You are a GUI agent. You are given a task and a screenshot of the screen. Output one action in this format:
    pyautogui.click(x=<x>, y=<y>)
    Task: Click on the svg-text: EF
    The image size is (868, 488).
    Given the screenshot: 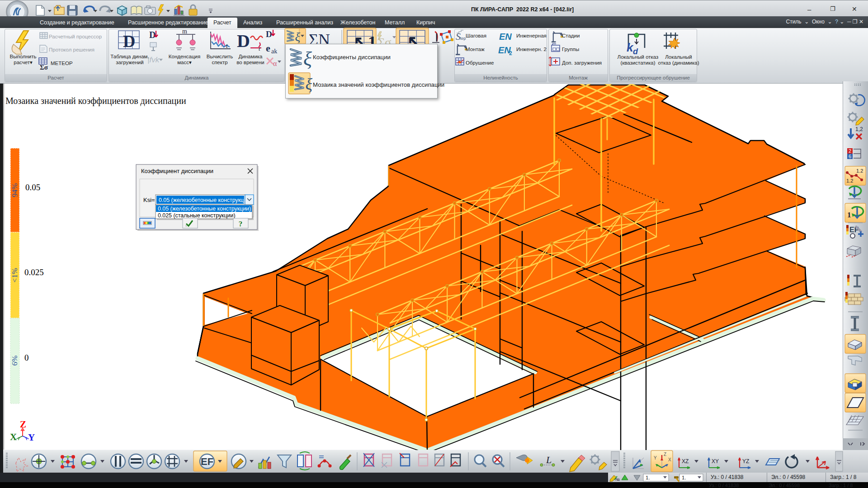 What is the action you would take?
    pyautogui.click(x=207, y=462)
    